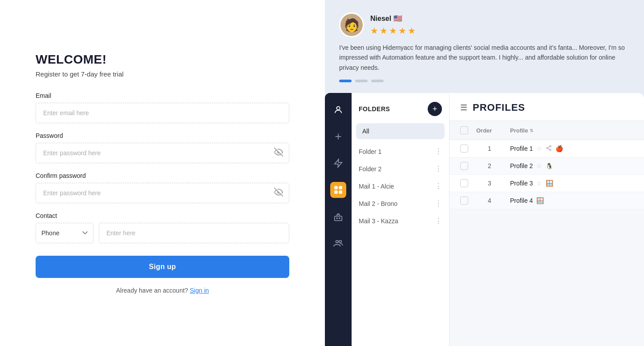  What do you see at coordinates (438, 169) in the screenshot?
I see `folder-menu-2: ⋮` at bounding box center [438, 169].